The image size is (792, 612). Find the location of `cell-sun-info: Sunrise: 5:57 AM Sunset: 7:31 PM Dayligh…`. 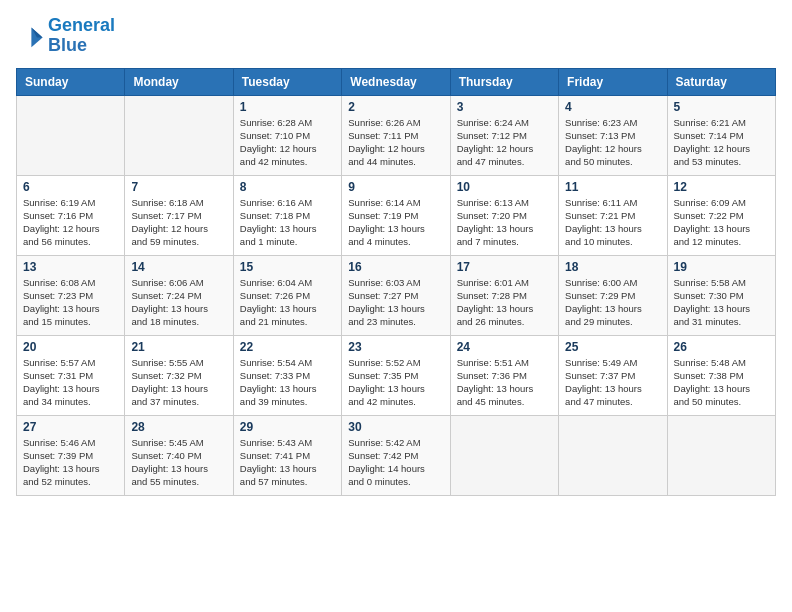

cell-sun-info: Sunrise: 5:57 AM Sunset: 7:31 PM Dayligh… is located at coordinates (70, 382).